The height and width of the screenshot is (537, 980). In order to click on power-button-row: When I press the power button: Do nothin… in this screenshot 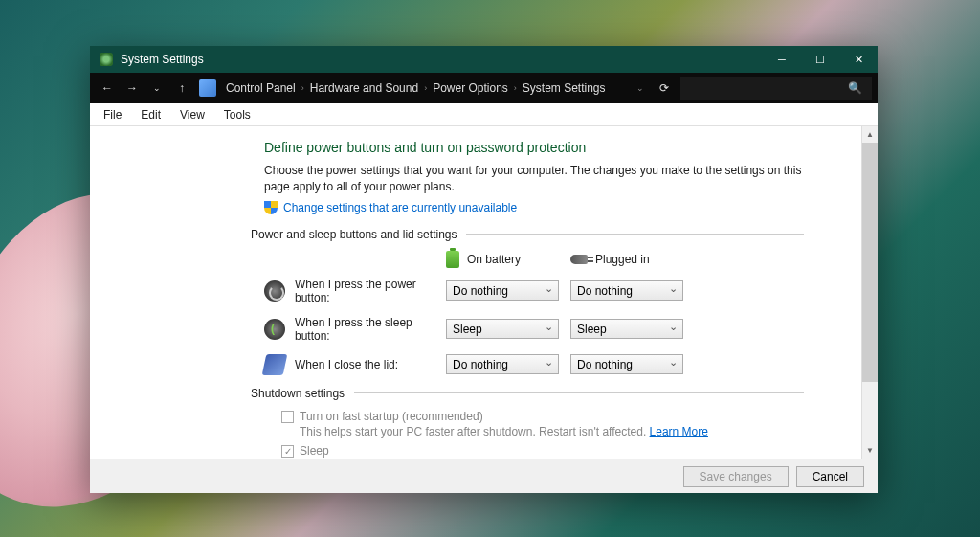, I will do `click(534, 291)`.